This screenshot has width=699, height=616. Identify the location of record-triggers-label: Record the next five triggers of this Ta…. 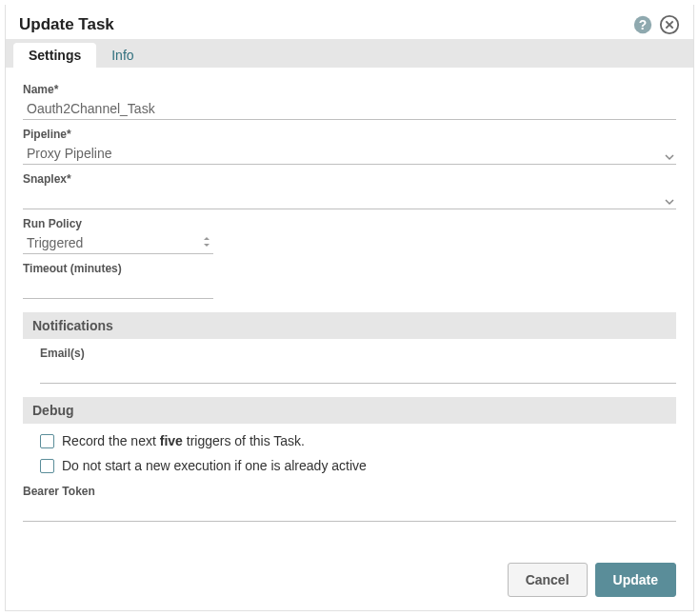
(183, 441).